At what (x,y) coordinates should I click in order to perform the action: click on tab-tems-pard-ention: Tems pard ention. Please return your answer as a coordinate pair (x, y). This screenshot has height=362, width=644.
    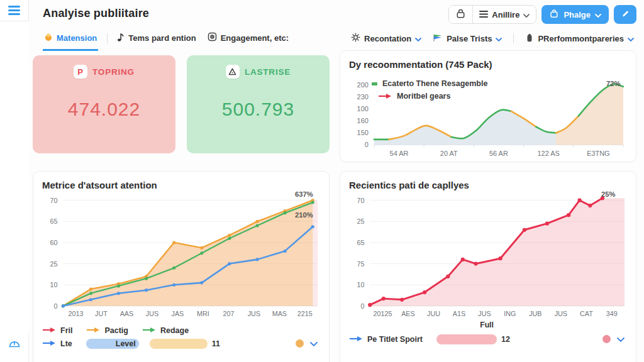
    Looking at the image, I should click on (156, 40).